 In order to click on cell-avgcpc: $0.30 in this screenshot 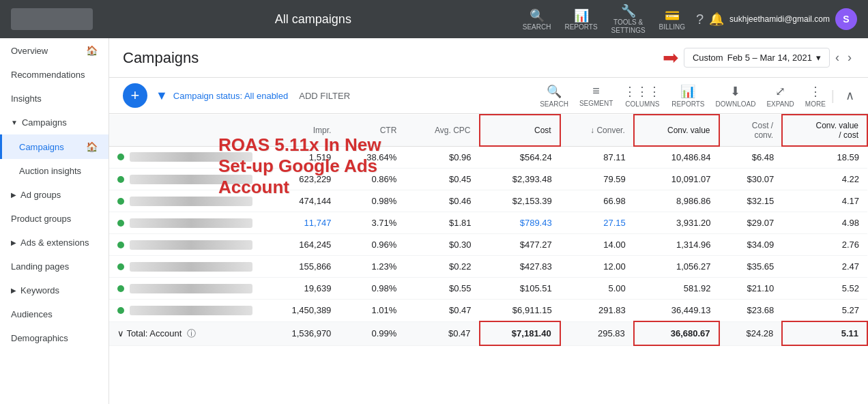, I will do `click(442, 245)`.